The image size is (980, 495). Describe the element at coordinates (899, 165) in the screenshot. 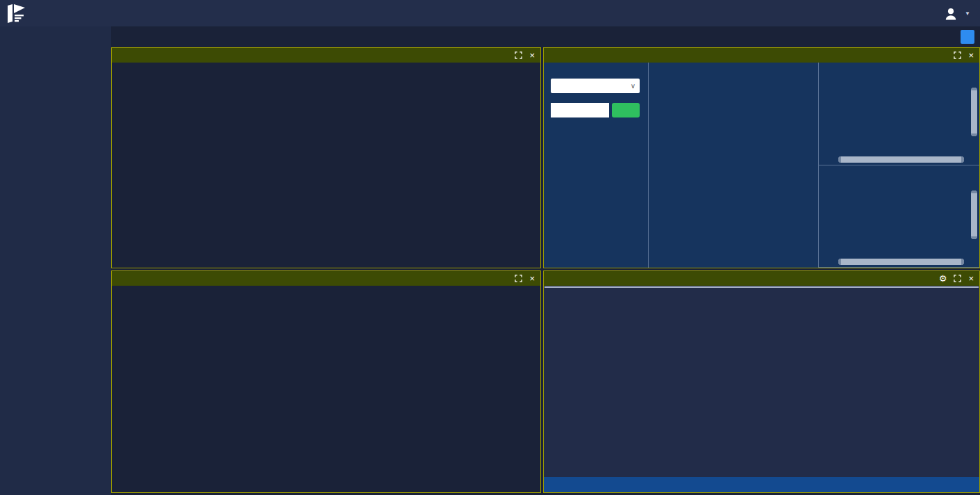

I see `trajectory-2d-views` at that location.